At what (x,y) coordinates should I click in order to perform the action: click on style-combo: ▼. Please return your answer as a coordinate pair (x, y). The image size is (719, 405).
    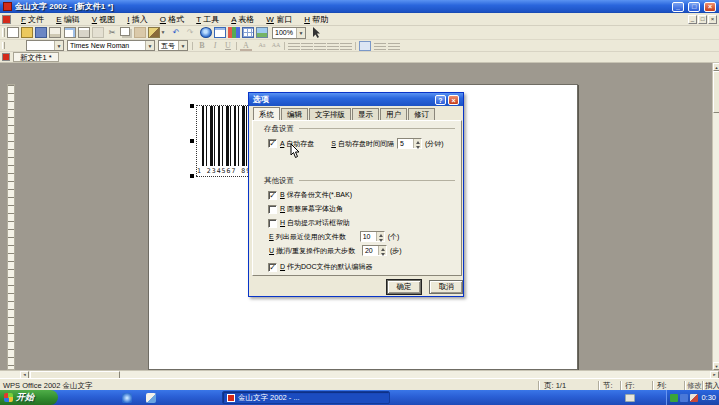
    Looking at the image, I should click on (45, 46).